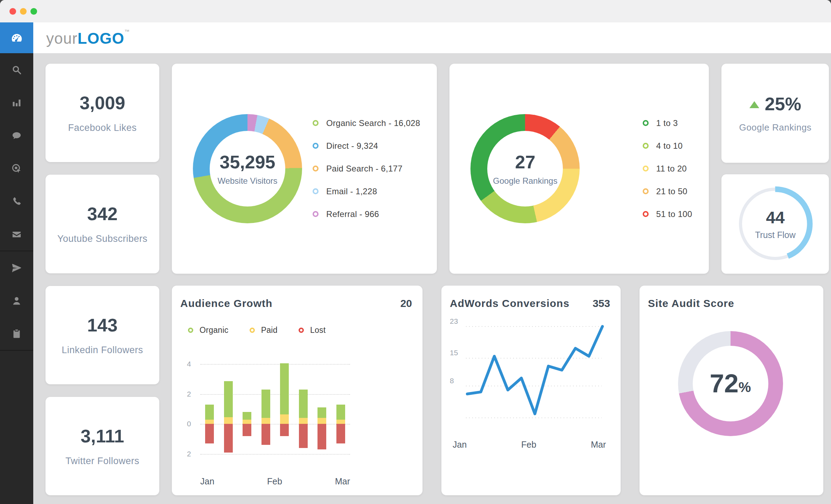  Describe the element at coordinates (192, 454) in the screenshot. I see `y-axis-tick: 2` at that location.